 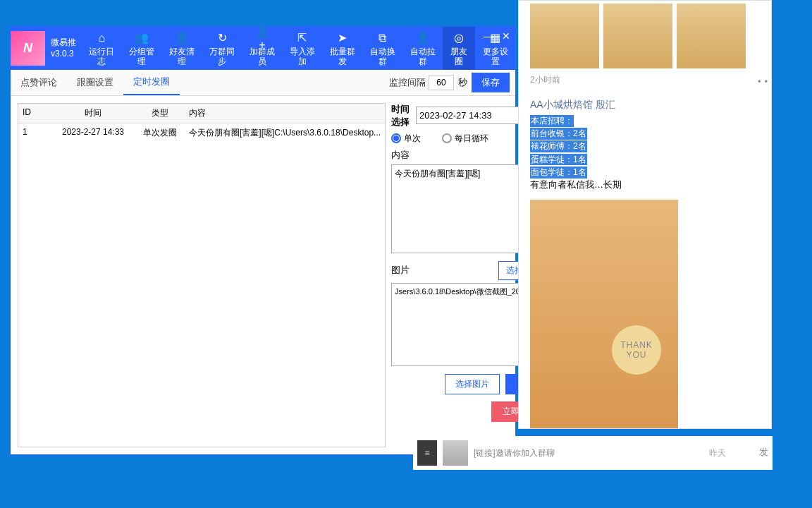 I want to click on nav-label: 导入添加, so click(x=302, y=56).